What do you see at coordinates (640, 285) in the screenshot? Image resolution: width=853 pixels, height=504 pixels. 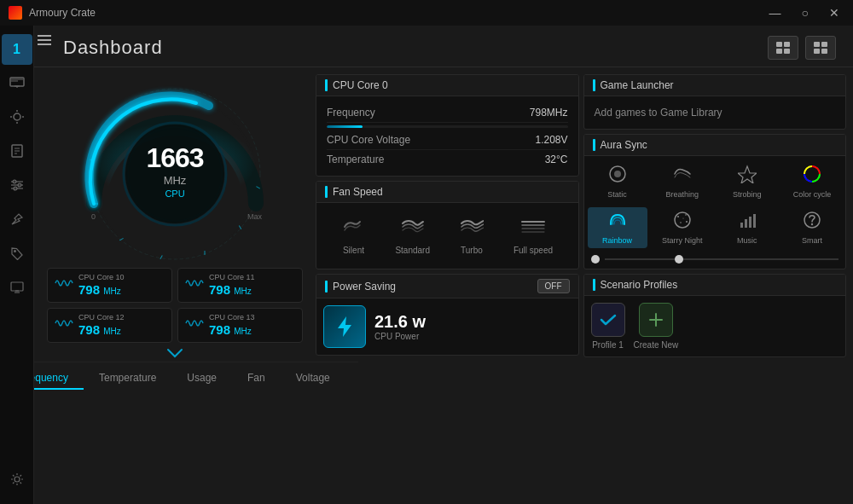 I see `scenario-profiles-title: Scenario Profiles` at bounding box center [640, 285].